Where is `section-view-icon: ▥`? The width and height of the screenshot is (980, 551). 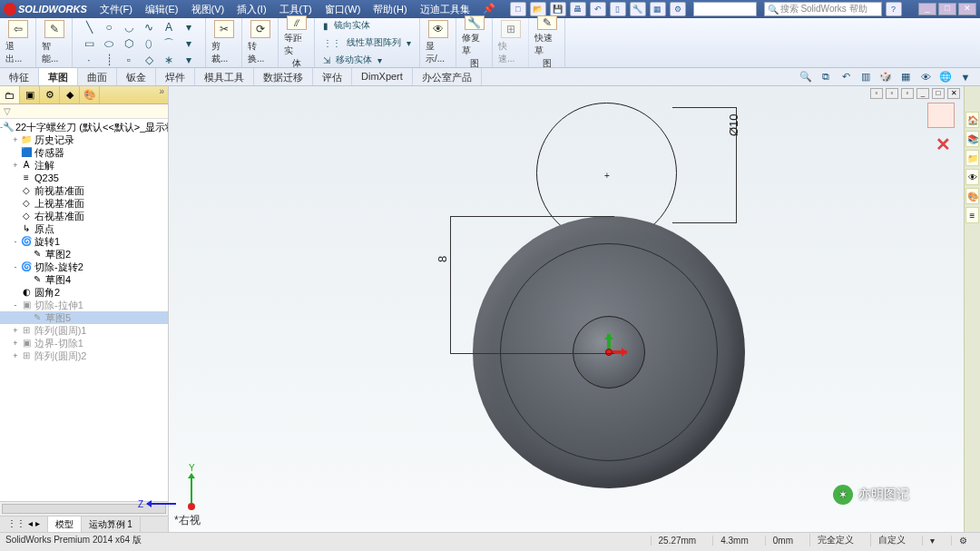 section-view-icon: ▥ is located at coordinates (866, 77).